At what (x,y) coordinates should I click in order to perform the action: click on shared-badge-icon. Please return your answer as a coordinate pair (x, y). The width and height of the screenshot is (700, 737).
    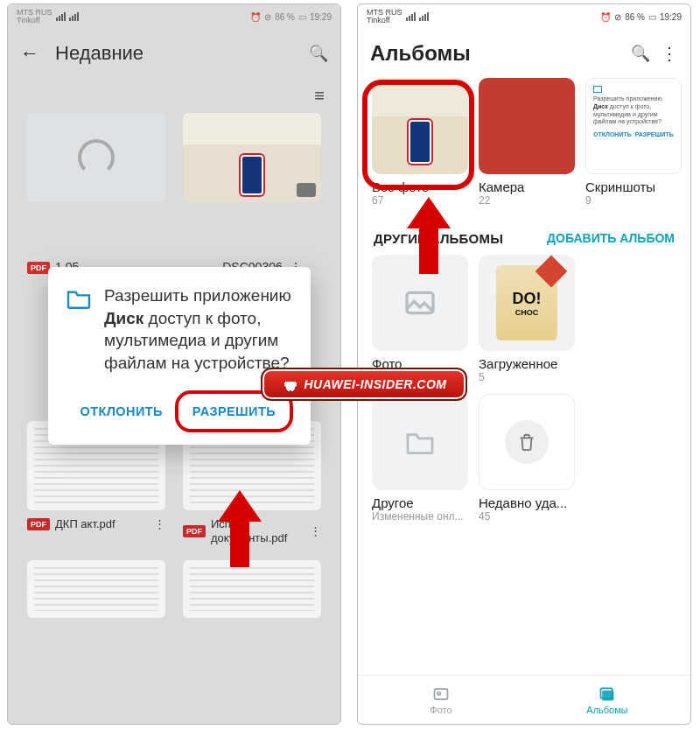
    Looking at the image, I should click on (306, 190).